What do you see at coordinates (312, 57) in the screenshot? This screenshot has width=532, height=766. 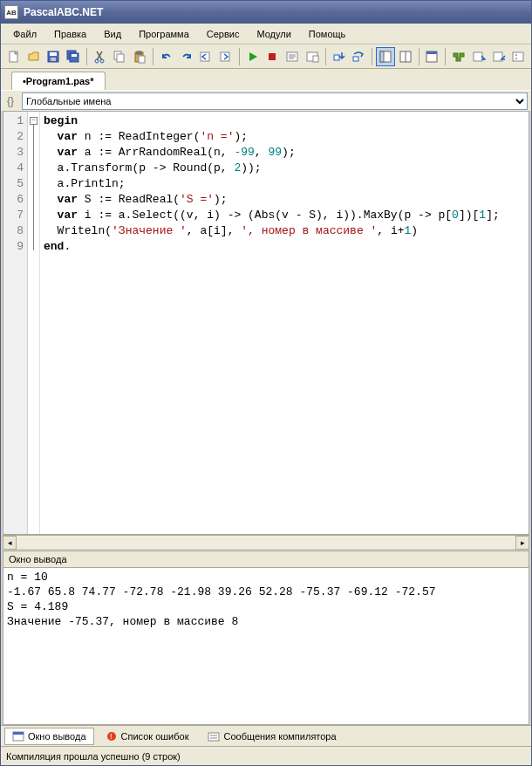 I see `build-icon` at bounding box center [312, 57].